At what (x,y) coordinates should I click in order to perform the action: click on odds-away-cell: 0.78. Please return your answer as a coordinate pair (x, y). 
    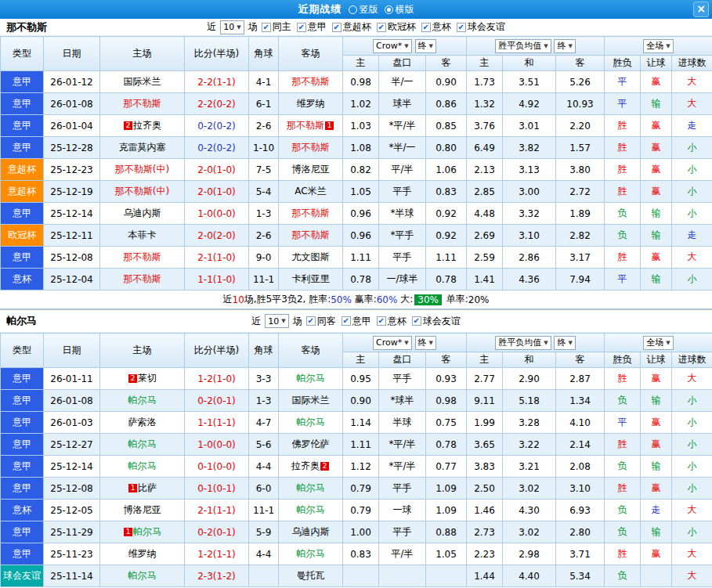
    Looking at the image, I should click on (446, 280).